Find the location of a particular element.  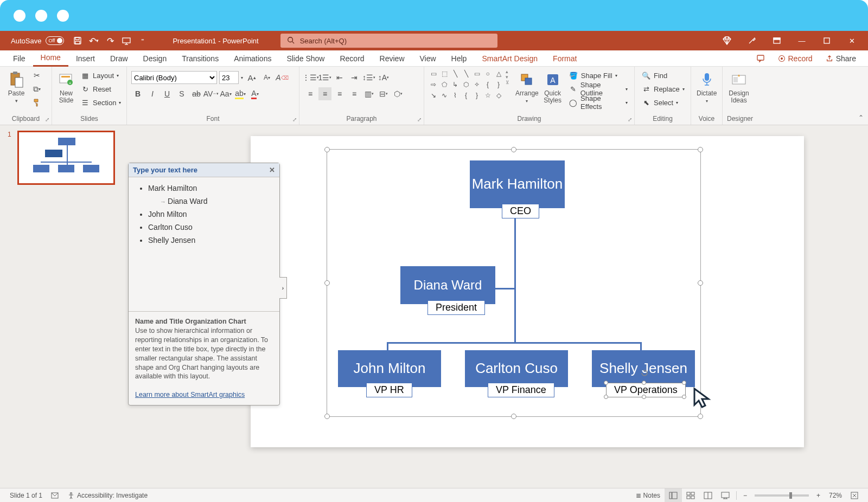

find-button: 🔍Find is located at coordinates (663, 75).